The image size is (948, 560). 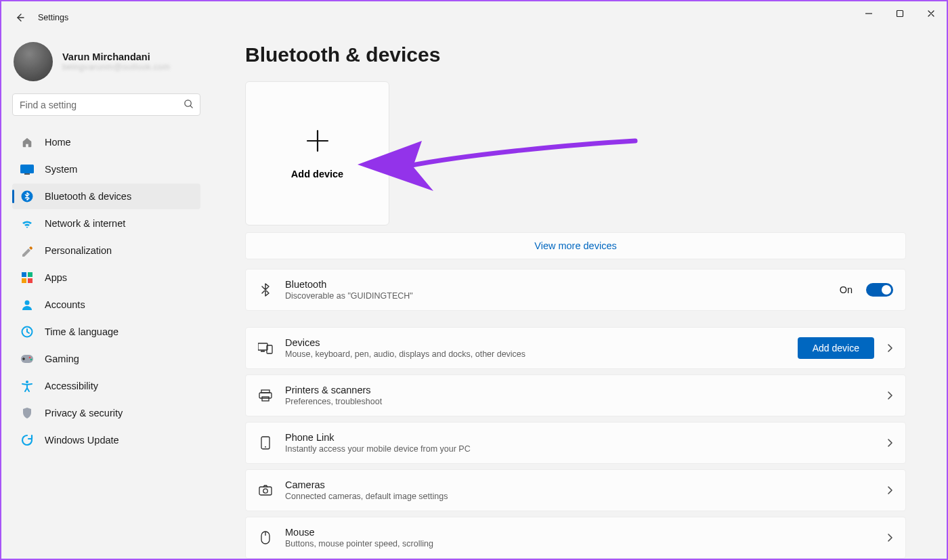 I want to click on devices-icon, so click(x=265, y=348).